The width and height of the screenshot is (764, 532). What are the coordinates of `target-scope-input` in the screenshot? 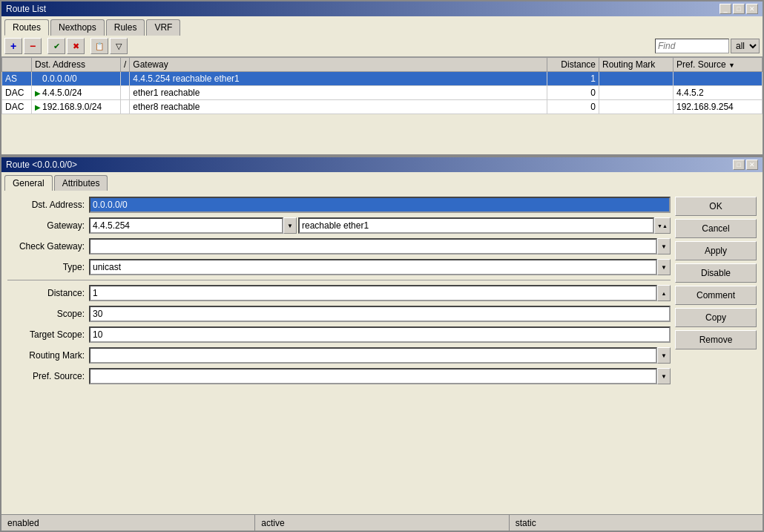 It's located at (380, 335).